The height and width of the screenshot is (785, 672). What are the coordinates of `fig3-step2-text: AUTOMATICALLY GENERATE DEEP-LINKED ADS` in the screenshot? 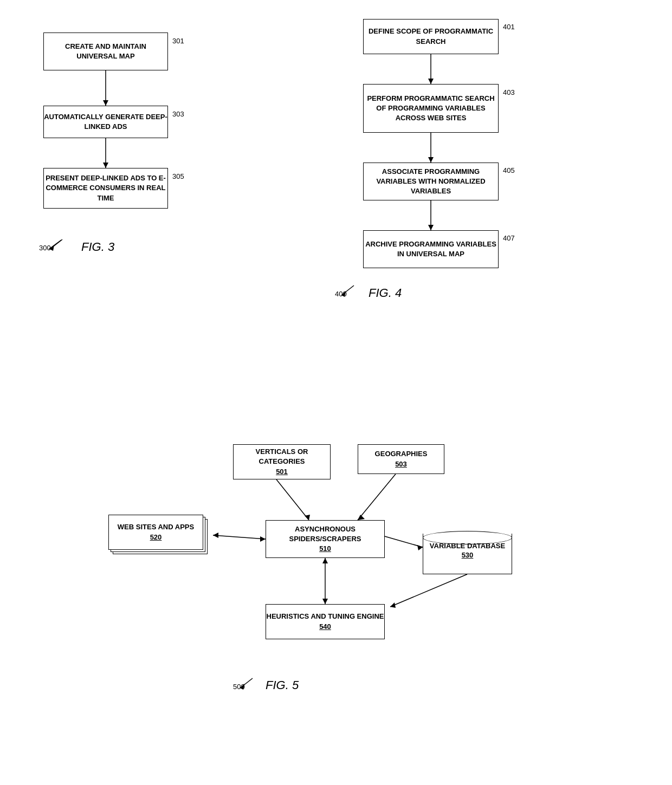 It's located at (106, 122).